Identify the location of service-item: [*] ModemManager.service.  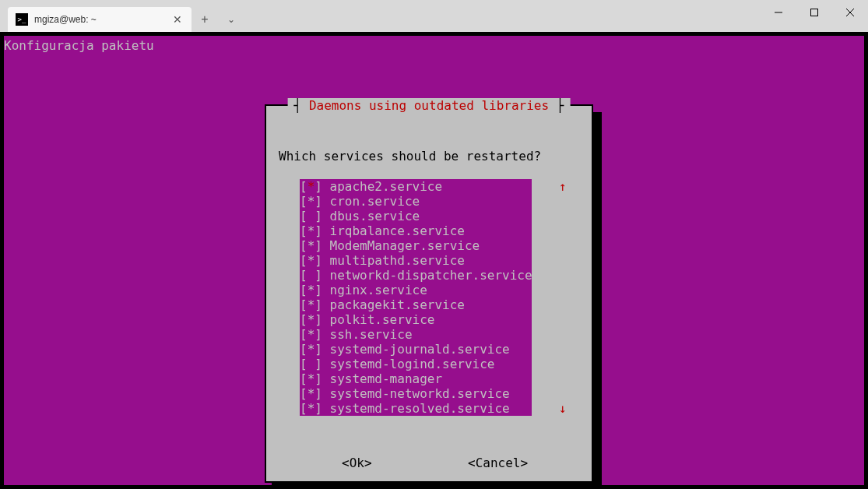
(416, 246).